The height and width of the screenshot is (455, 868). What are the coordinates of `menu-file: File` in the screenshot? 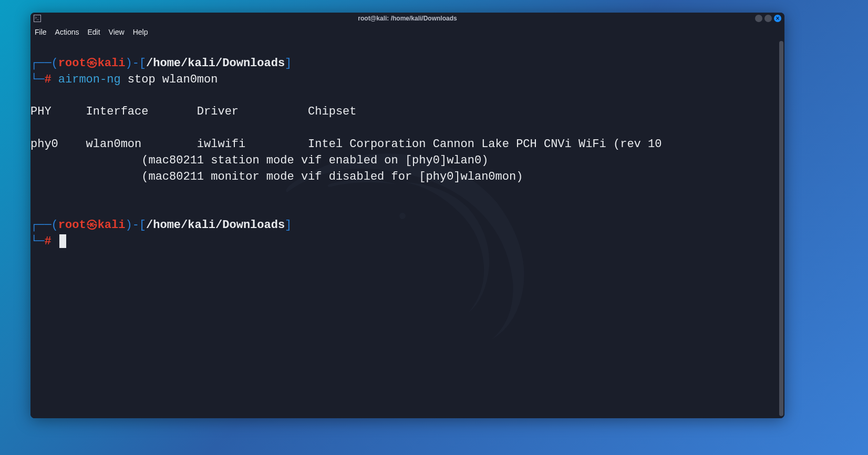 It's located at (41, 32).